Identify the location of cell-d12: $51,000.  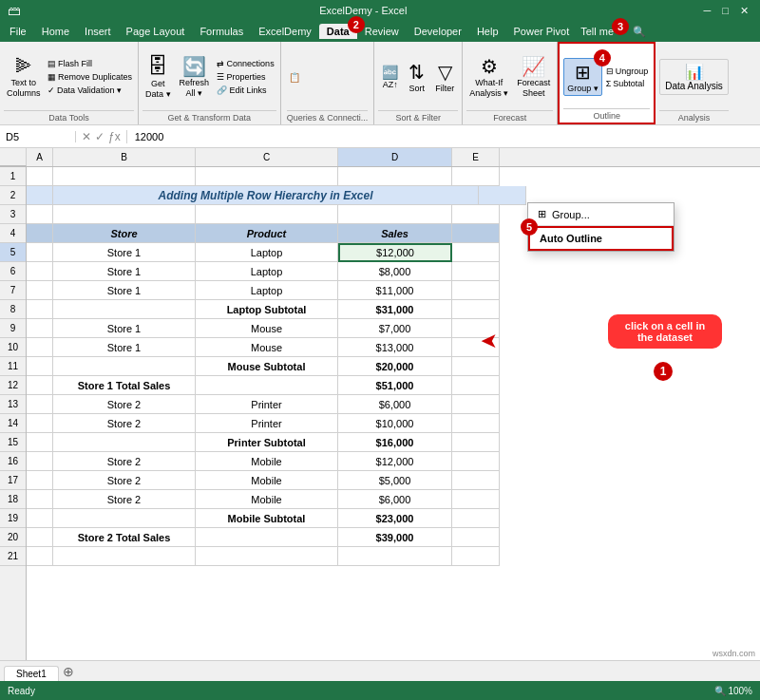
(395, 386).